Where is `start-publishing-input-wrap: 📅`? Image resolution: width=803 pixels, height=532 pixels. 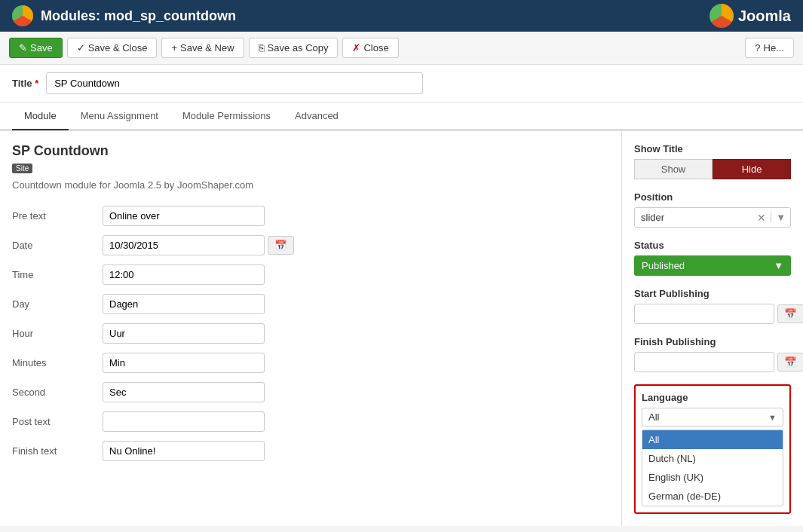
start-publishing-input-wrap: 📅 is located at coordinates (713, 313).